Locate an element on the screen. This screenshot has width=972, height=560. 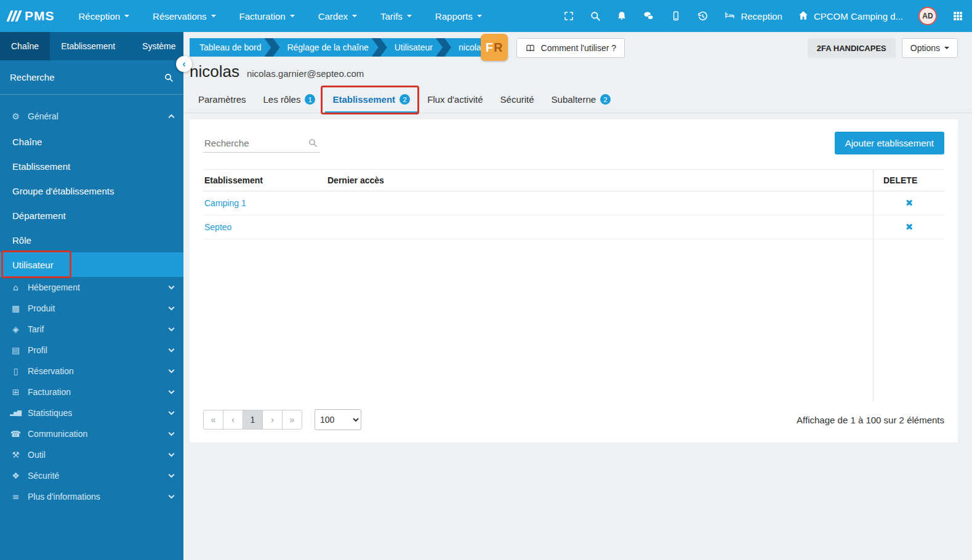
tab-flux-activite: Flux d'activité is located at coordinates (455, 101).